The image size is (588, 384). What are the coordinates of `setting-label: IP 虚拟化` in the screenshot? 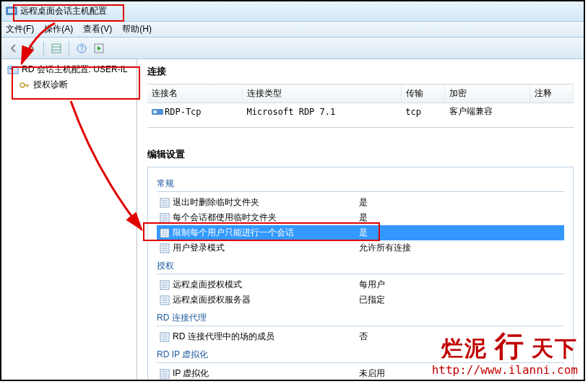 It's located at (191, 374).